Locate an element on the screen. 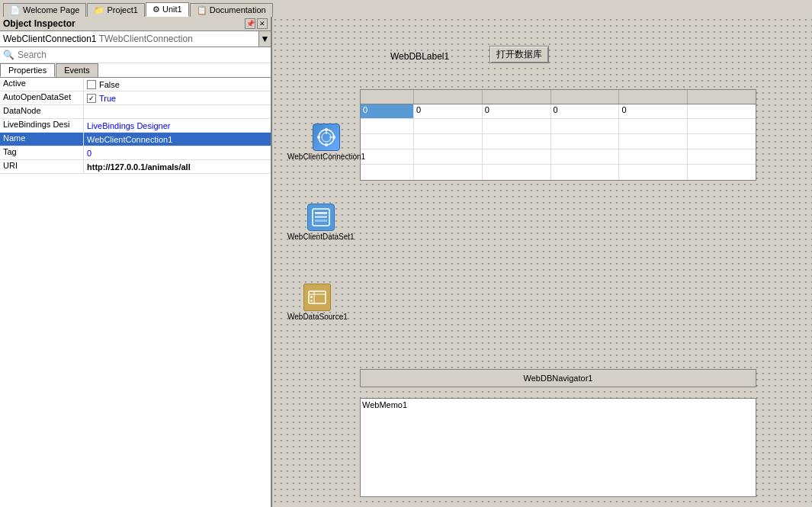 The width and height of the screenshot is (812, 507). webclientconnection1-component: WebClientConnection1 is located at coordinates (326, 142).